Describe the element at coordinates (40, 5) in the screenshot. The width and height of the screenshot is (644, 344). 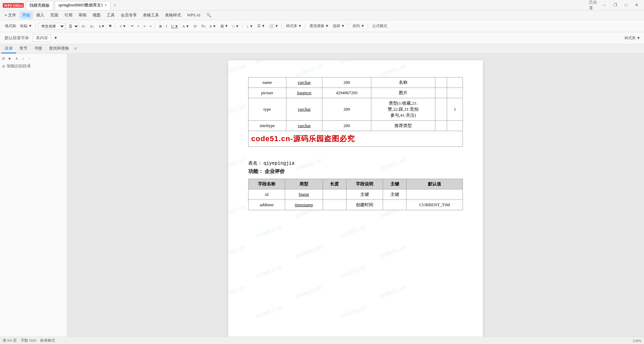
I see `tab-template: 找模壳模板` at that location.